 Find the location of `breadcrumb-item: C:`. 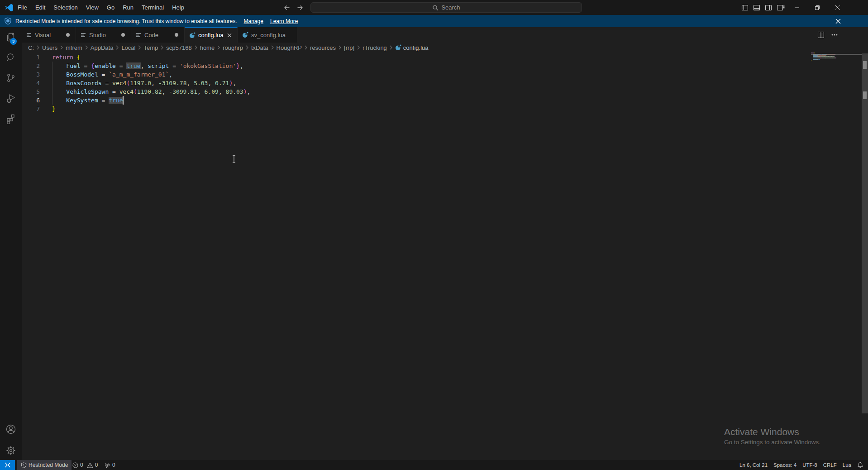

breadcrumb-item: C: is located at coordinates (31, 48).